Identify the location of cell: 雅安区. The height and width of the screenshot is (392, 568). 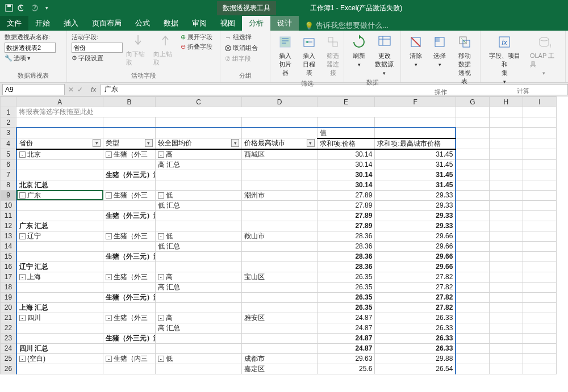
(279, 318).